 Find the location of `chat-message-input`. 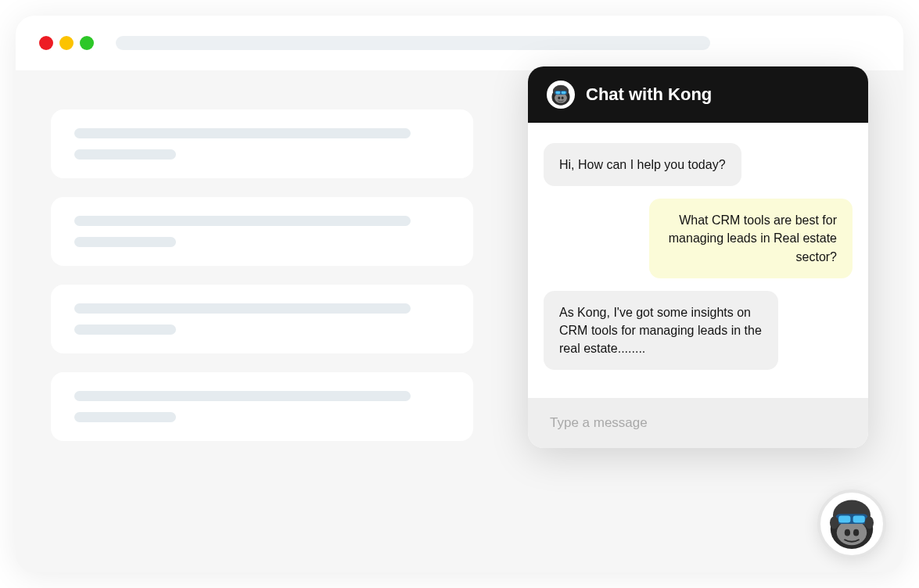

chat-message-input is located at coordinates (698, 423).